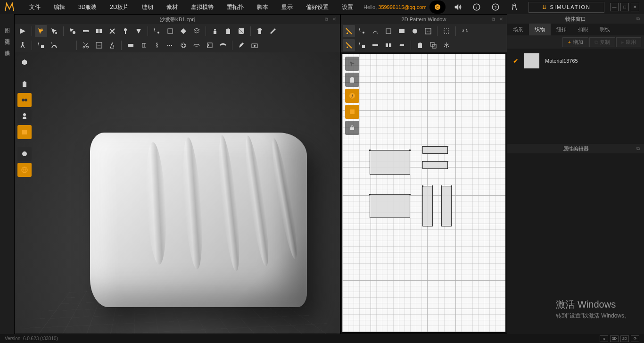 The height and width of the screenshot is (343, 644). What do you see at coordinates (352, 96) in the screenshot?
I see `vp2d-info-icon: i` at bounding box center [352, 96].